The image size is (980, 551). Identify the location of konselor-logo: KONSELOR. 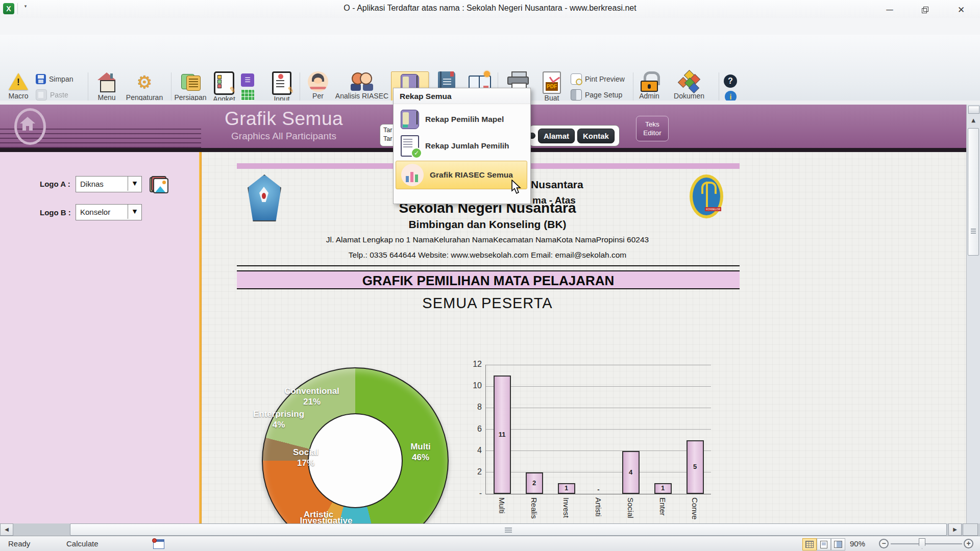
(706, 196).